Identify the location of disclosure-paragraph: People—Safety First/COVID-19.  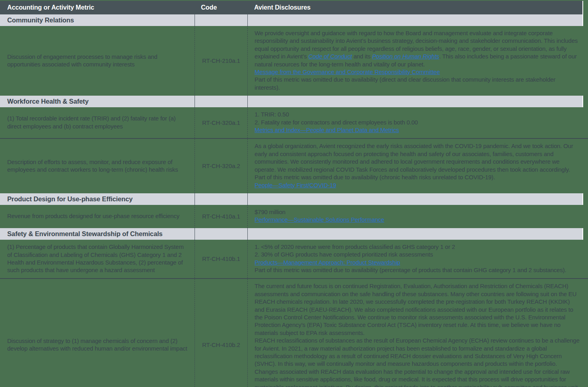
(418, 186).